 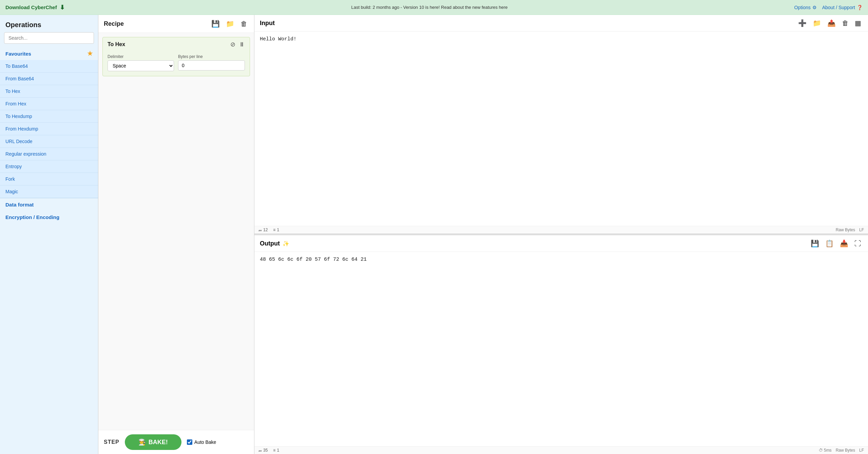 I want to click on operations-title: Operations, so click(x=49, y=24).